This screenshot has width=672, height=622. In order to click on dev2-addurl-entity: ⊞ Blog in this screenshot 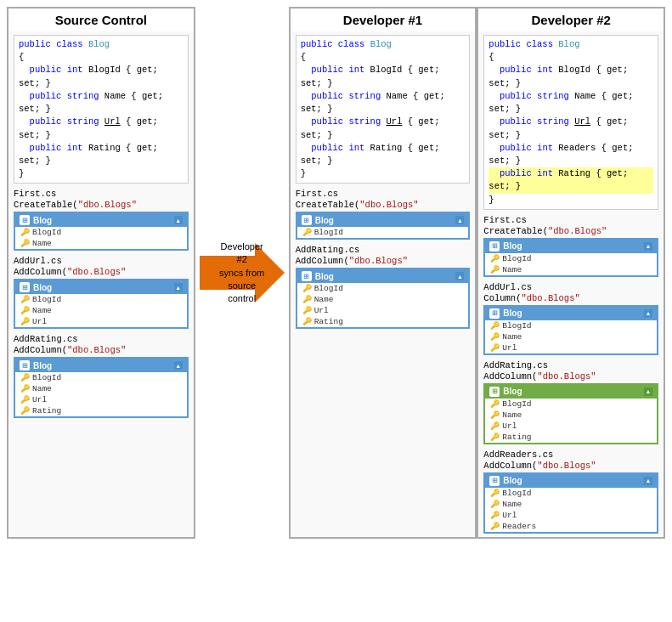, I will do `click(505, 314)`.